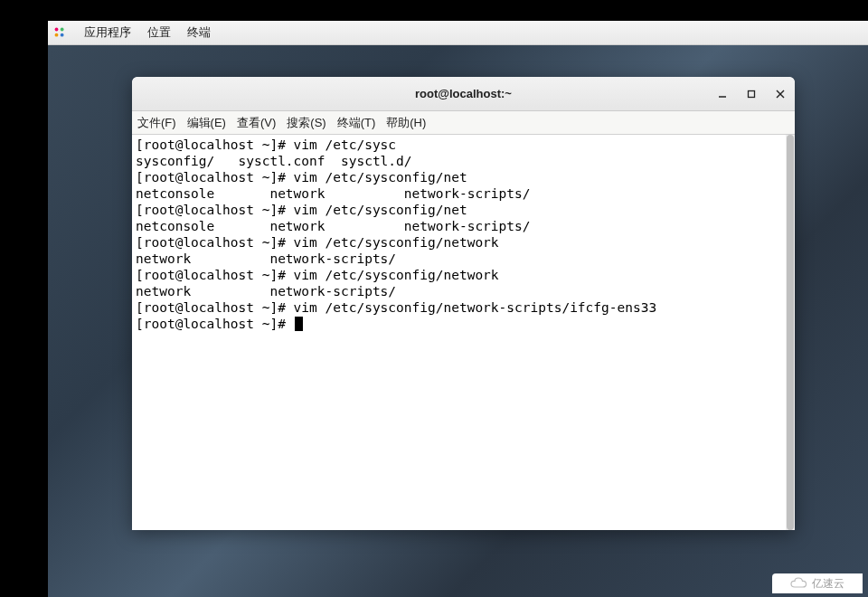  Describe the element at coordinates (817, 583) in the screenshot. I see `watermark: 亿速云` at that location.